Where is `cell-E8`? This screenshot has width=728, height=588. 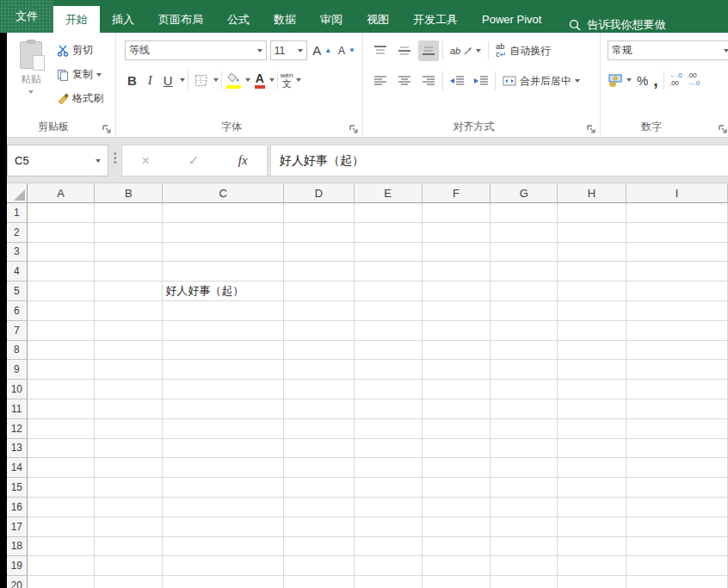 cell-E8 is located at coordinates (389, 351).